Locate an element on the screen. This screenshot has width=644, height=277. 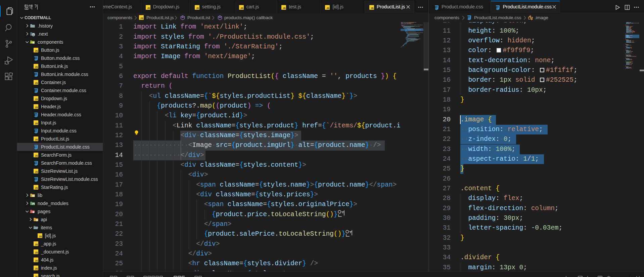
svg-text: N is located at coordinates (34, 35).